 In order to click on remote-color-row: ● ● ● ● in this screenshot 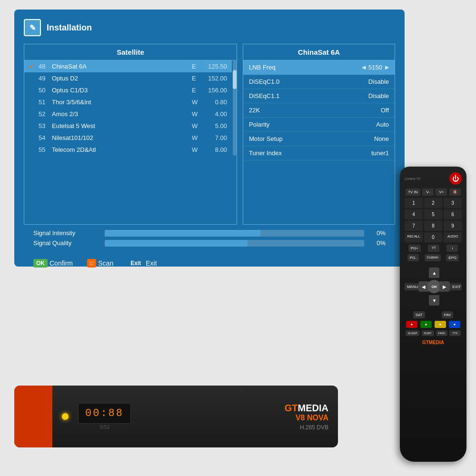, I will do `click(433, 325)`.